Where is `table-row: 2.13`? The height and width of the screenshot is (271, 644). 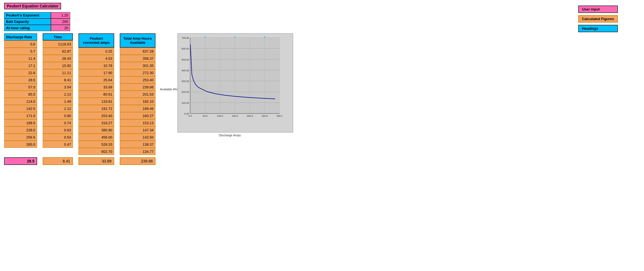 table-row: 2.13 is located at coordinates (58, 94).